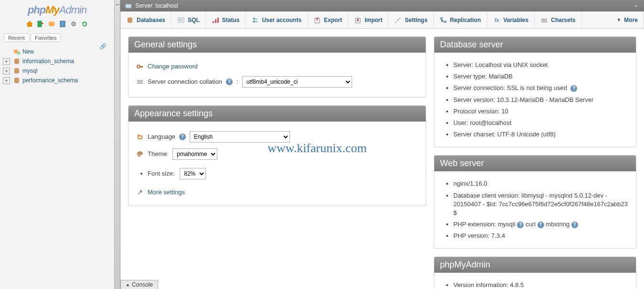 The width and height of the screenshot is (644, 289). I want to click on panel-phpmyadmin: phpMyAdmin Version information: 4.8.5 Do…, so click(535, 273).